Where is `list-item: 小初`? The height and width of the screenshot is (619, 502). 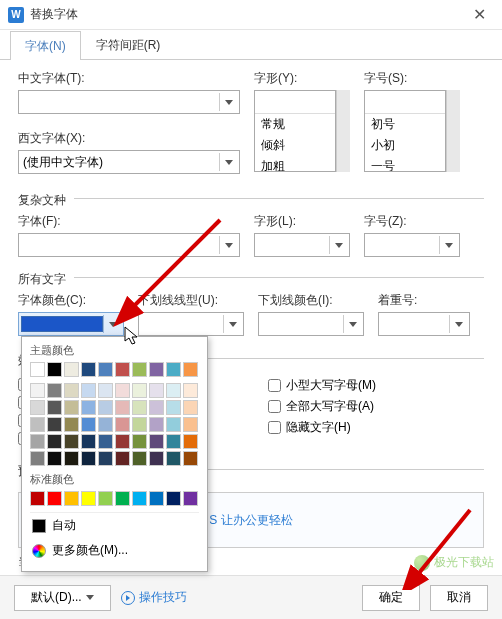 list-item: 小初 is located at coordinates (405, 146).